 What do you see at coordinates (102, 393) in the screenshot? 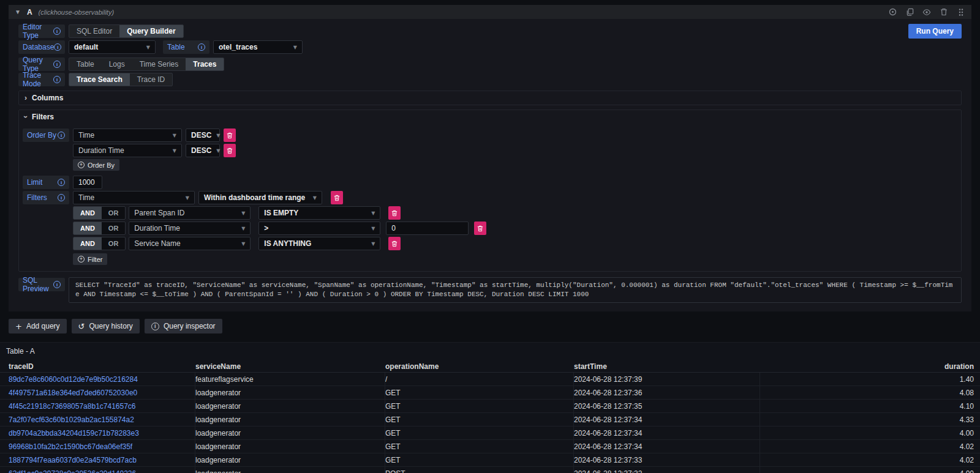
I see `trace-id-link: 4f497571a618e364ed7ded60752030e0` at bounding box center [102, 393].